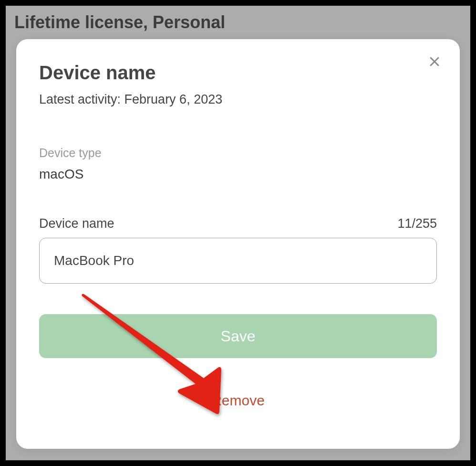 The width and height of the screenshot is (476, 466). What do you see at coordinates (238, 401) in the screenshot?
I see `remove-button: Remove` at bounding box center [238, 401].